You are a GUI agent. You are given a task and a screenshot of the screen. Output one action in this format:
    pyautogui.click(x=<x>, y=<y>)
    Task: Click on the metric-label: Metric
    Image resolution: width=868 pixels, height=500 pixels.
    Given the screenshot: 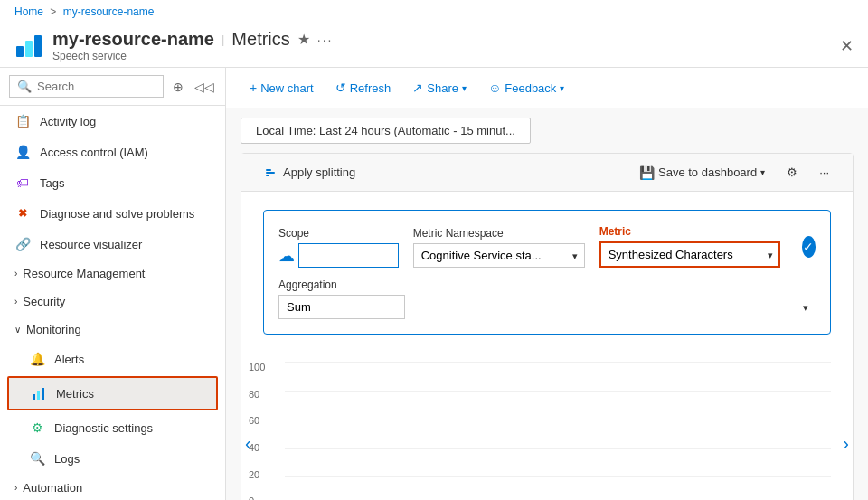 What is the action you would take?
    pyautogui.click(x=690, y=231)
    